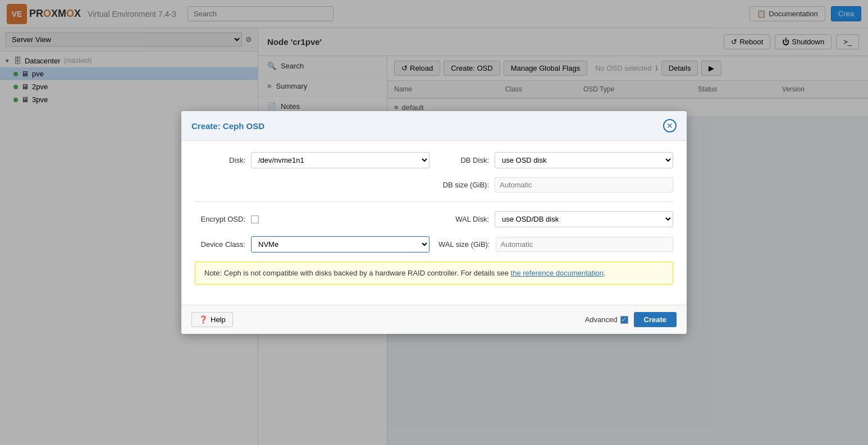 This screenshot has width=868, height=445. I want to click on disk-select: /dev/nvme1n1, so click(340, 160).